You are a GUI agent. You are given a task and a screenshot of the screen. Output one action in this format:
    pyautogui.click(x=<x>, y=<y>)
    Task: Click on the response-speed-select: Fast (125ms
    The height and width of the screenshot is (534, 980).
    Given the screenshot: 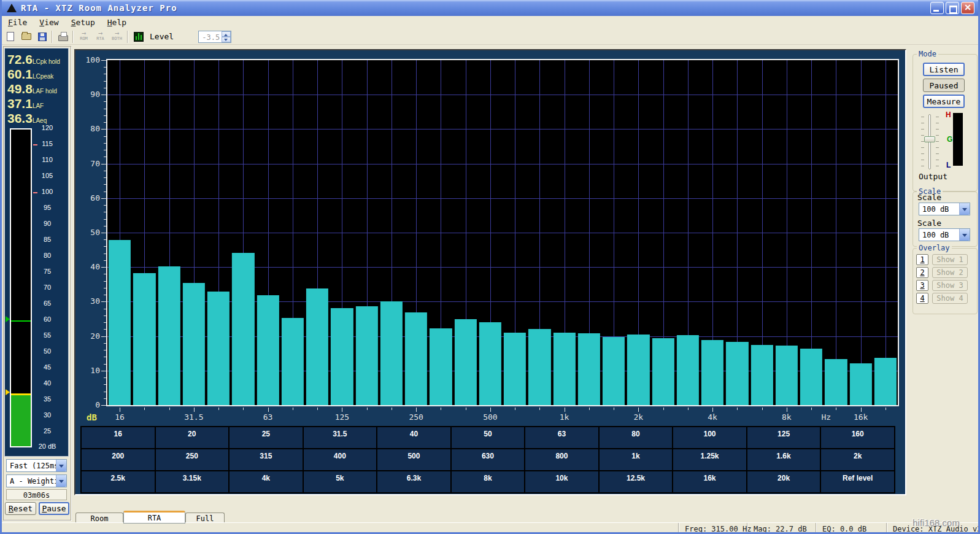 What is the action you would take?
    pyautogui.click(x=37, y=465)
    